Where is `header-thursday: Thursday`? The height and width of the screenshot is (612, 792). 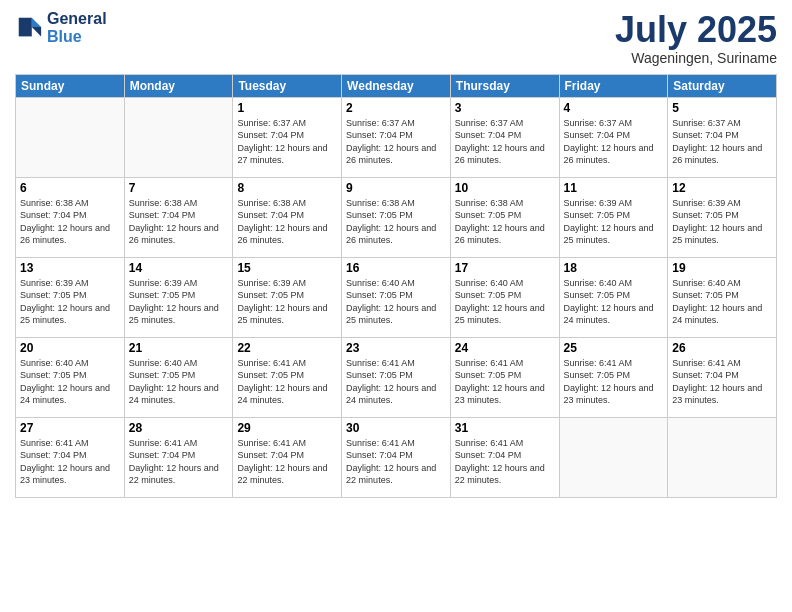
header-thursday: Thursday is located at coordinates (504, 86).